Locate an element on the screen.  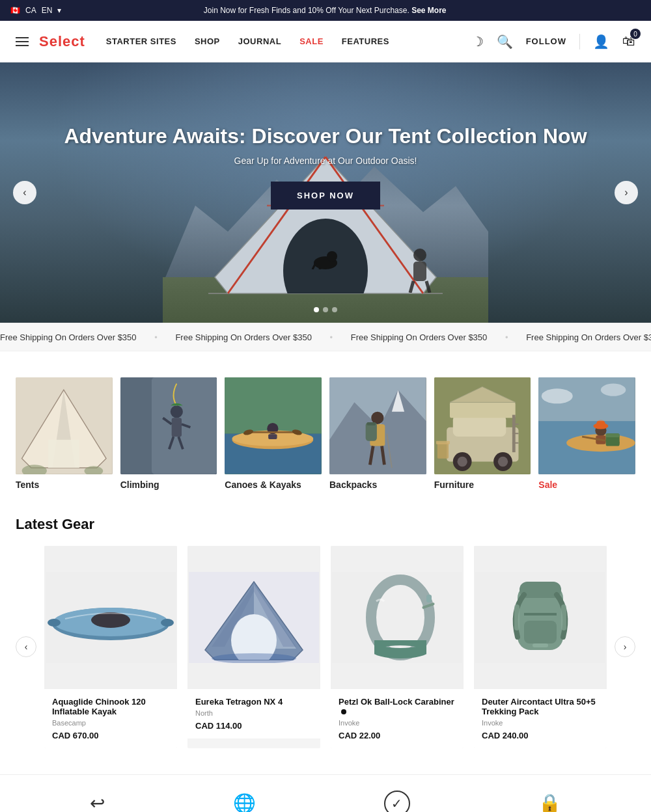
shield-check-icon: ✓ is located at coordinates (397, 802).